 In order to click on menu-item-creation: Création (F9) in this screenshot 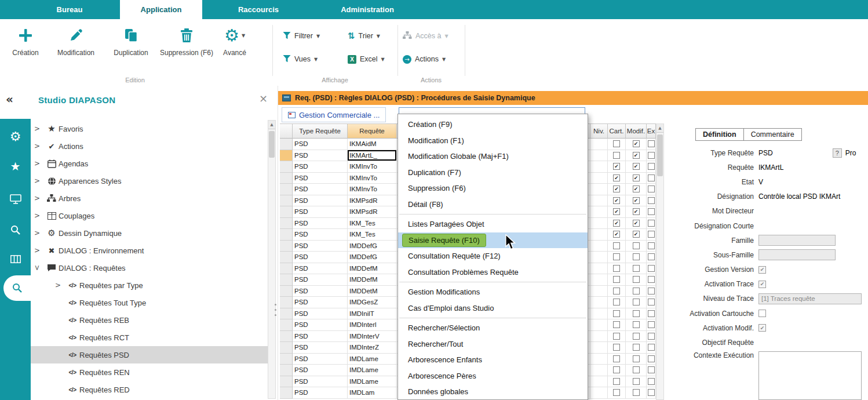, I will do `click(493, 125)`.